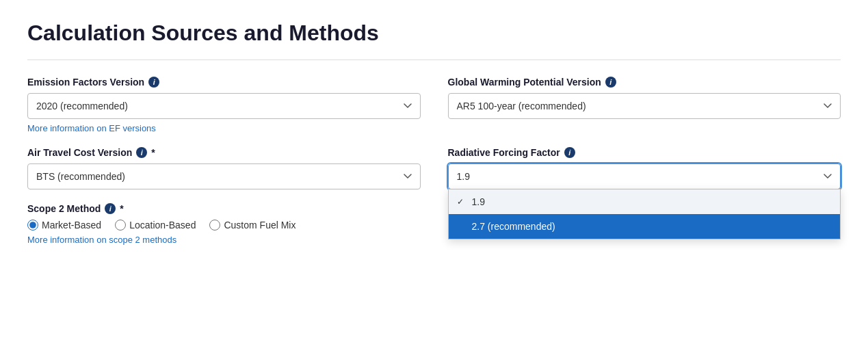 This screenshot has height=355, width=868. Describe the element at coordinates (64, 225) in the screenshot. I see `scope2-market-based-option: Market-Based` at that location.